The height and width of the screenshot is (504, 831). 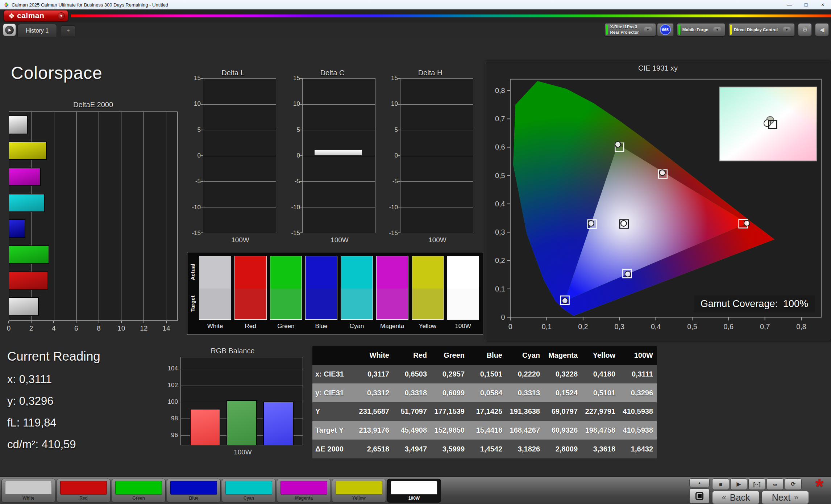 What do you see at coordinates (487, 412) in the screenshot?
I see `table-cell: 17,1425` at bounding box center [487, 412].